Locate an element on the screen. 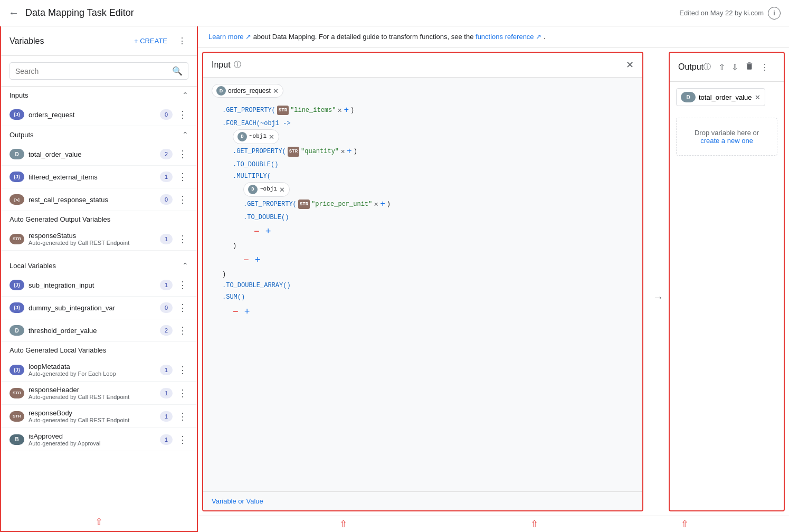 The height and width of the screenshot is (532, 789). string-value: "quantity" is located at coordinates (320, 152).